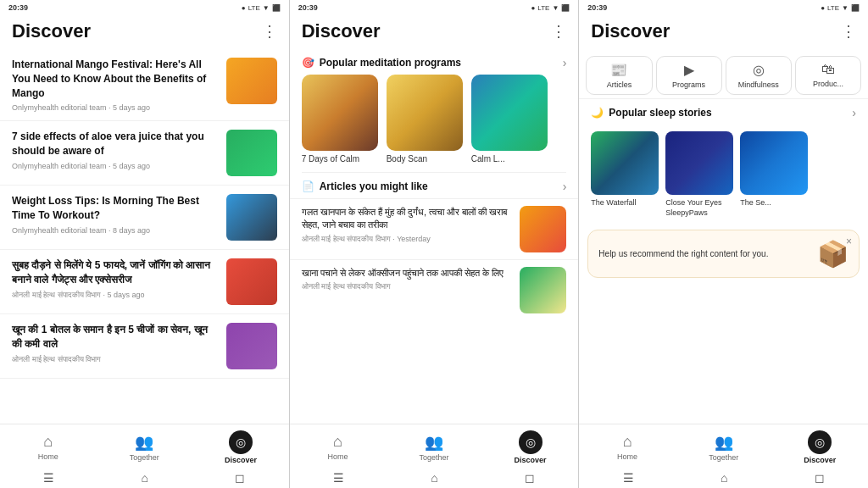 The width and height of the screenshot is (868, 488). What do you see at coordinates (597, 8) in the screenshot?
I see `time-3: 20:39` at bounding box center [597, 8].